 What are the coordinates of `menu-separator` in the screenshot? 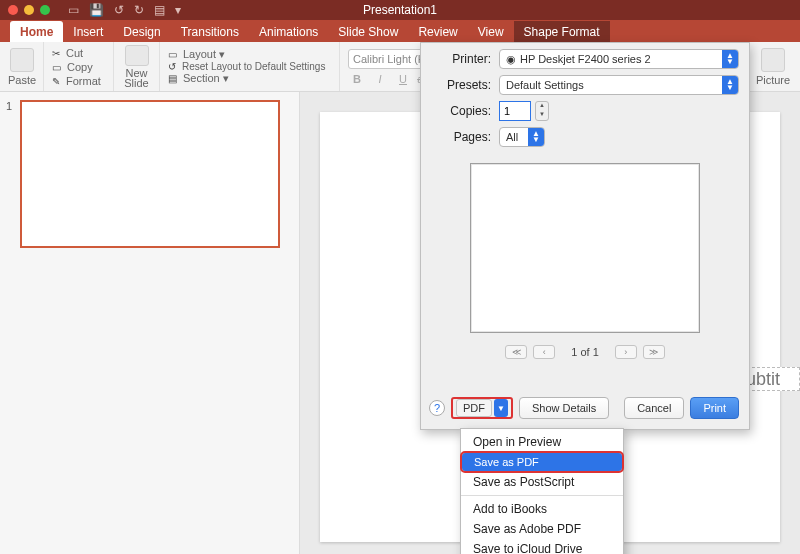 It's located at (542, 496).